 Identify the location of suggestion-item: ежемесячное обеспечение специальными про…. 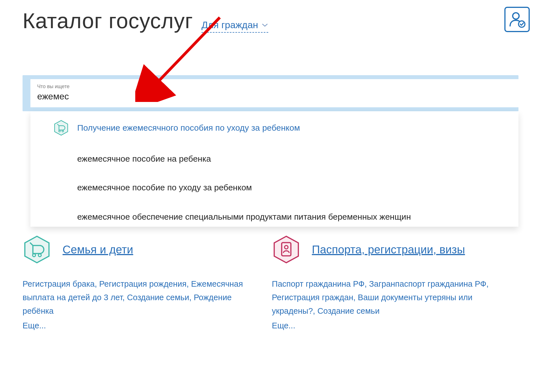
(274, 214).